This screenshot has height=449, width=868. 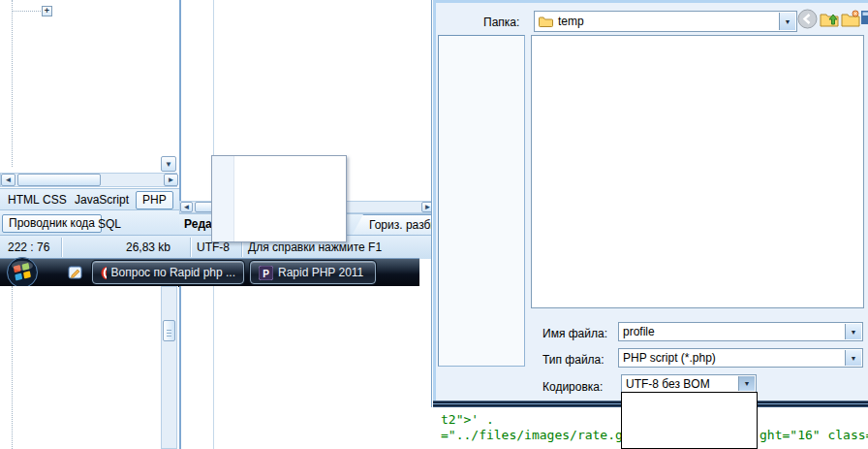 What do you see at coordinates (89, 11) in the screenshot?
I see `tree-item-block: +` at bounding box center [89, 11].